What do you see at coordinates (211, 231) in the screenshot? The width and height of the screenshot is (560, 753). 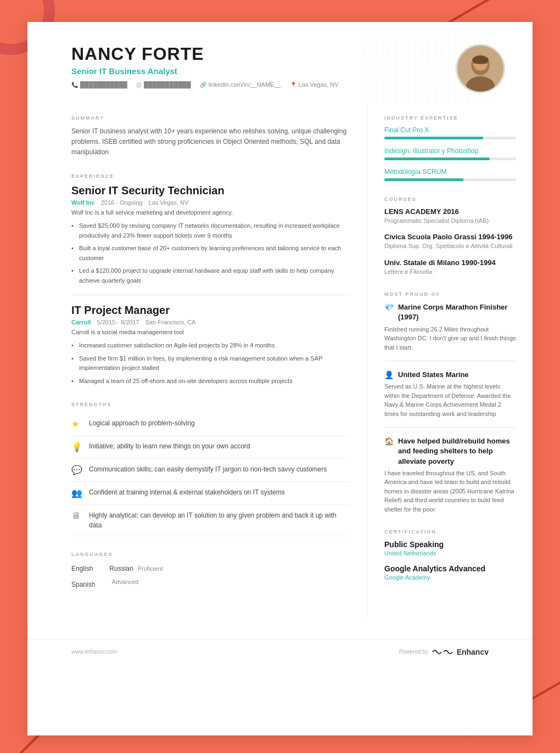 I see `bullet-1-1: Saved $25,000 by revising company IT net…` at bounding box center [211, 231].